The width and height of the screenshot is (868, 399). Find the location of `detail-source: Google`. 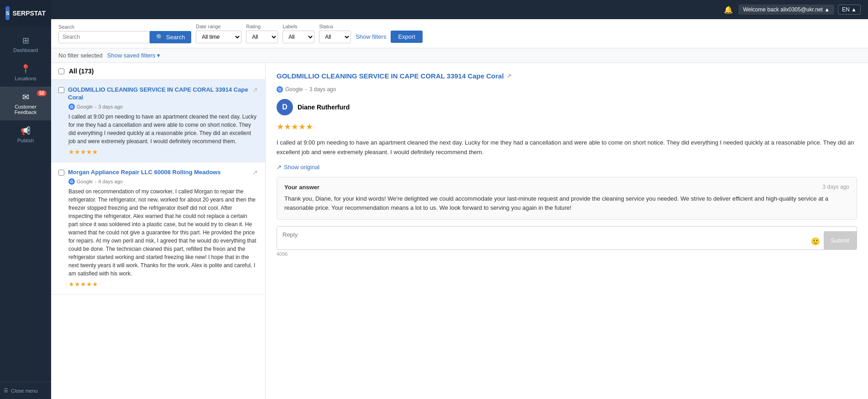

detail-source: Google is located at coordinates (294, 89).